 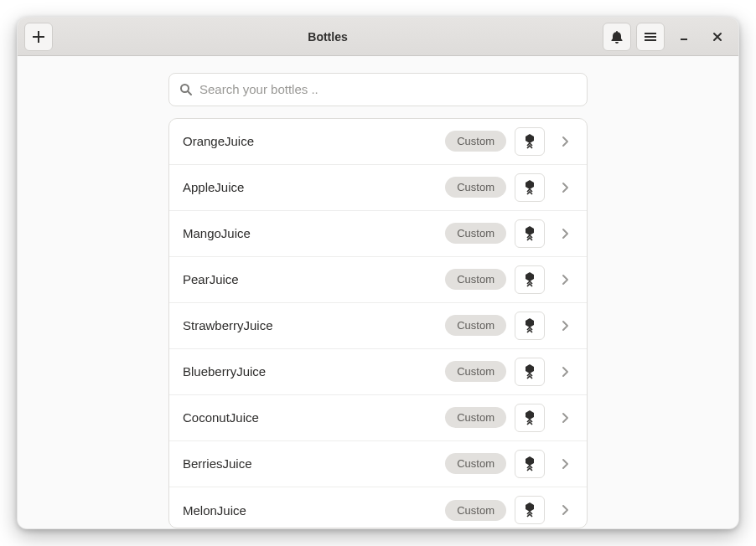 I want to click on bottle-name: MangoJuice, so click(x=310, y=233).